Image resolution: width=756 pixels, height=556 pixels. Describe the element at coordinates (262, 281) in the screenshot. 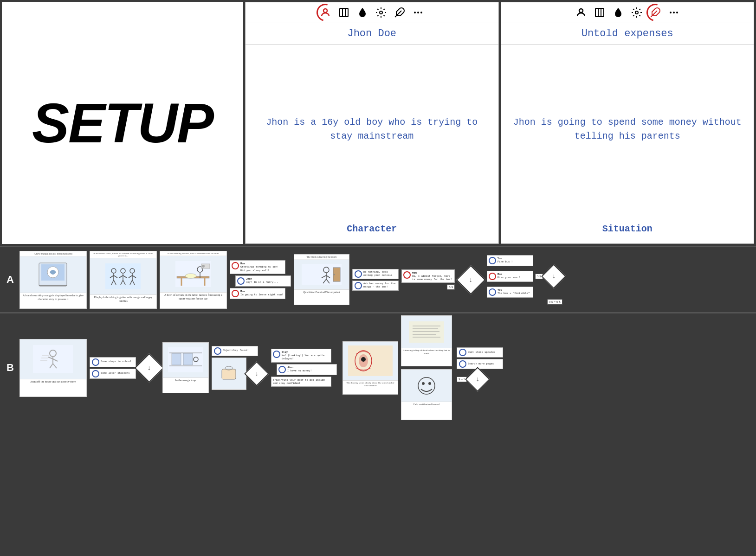

I see `dialog-a2-text: Jhon Hey! Im in a hurry...` at that location.